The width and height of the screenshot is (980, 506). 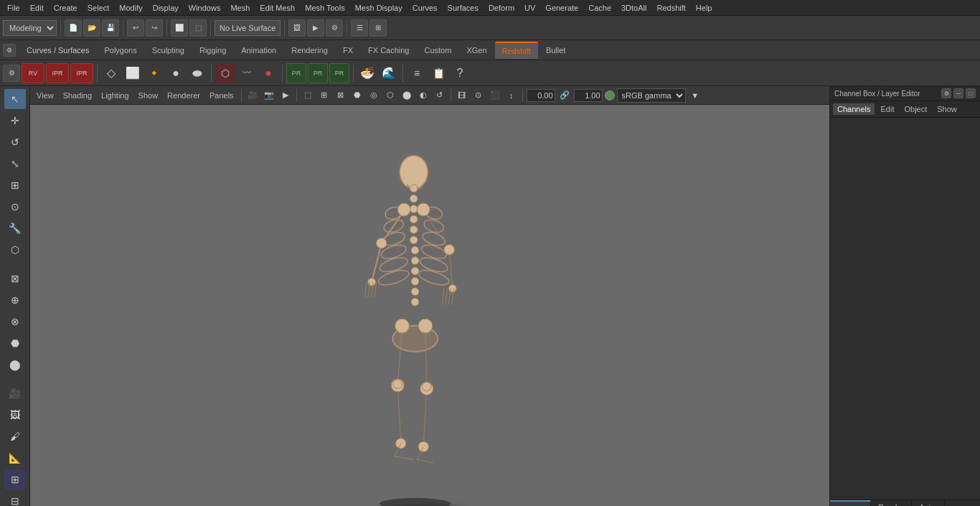 What do you see at coordinates (205, 8) in the screenshot?
I see `menu-windows: Windows` at bounding box center [205, 8].